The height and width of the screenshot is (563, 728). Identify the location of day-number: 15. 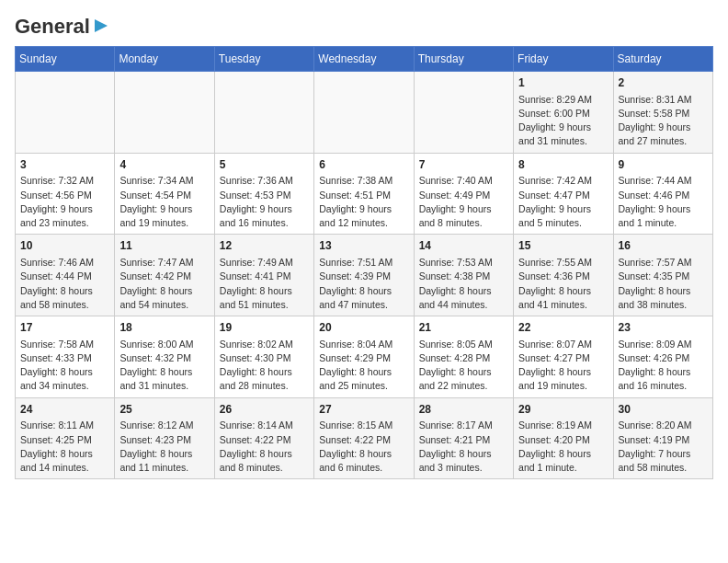
(563, 247).